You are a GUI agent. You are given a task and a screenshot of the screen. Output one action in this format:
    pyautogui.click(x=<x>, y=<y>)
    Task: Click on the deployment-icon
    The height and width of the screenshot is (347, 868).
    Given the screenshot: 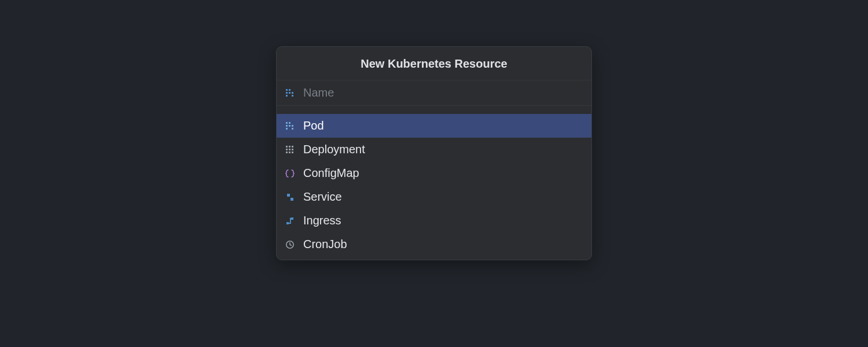 What is the action you would take?
    pyautogui.click(x=290, y=150)
    